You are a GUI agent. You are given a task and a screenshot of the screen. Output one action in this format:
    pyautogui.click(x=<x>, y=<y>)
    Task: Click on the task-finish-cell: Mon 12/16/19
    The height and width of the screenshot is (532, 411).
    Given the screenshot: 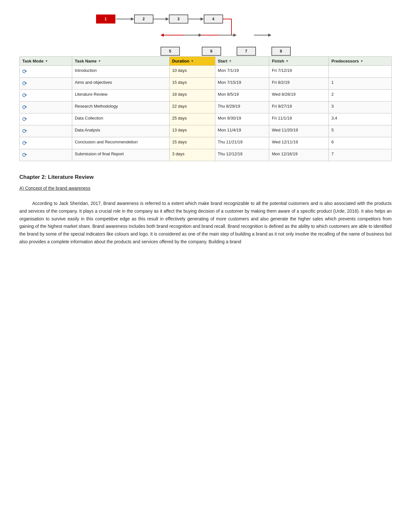 What is the action you would take?
    pyautogui.click(x=299, y=155)
    